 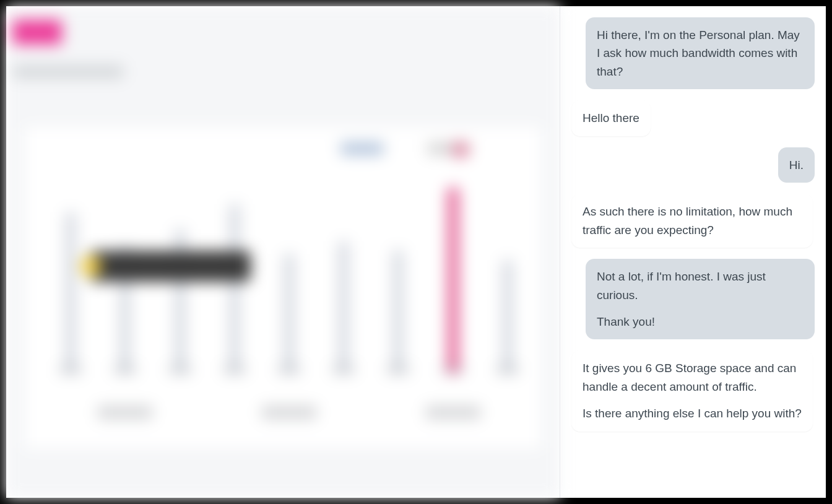 What do you see at coordinates (692, 378) in the screenshot?
I see `chat-message-text: It gives you 6 GB Storage space and can …` at bounding box center [692, 378].